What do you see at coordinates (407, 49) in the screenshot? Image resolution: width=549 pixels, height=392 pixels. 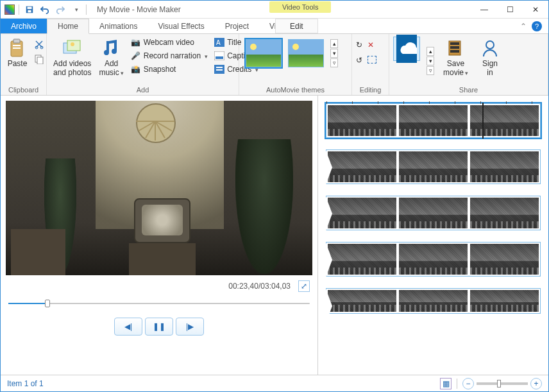 I see `share-onedrive-button` at bounding box center [407, 49].